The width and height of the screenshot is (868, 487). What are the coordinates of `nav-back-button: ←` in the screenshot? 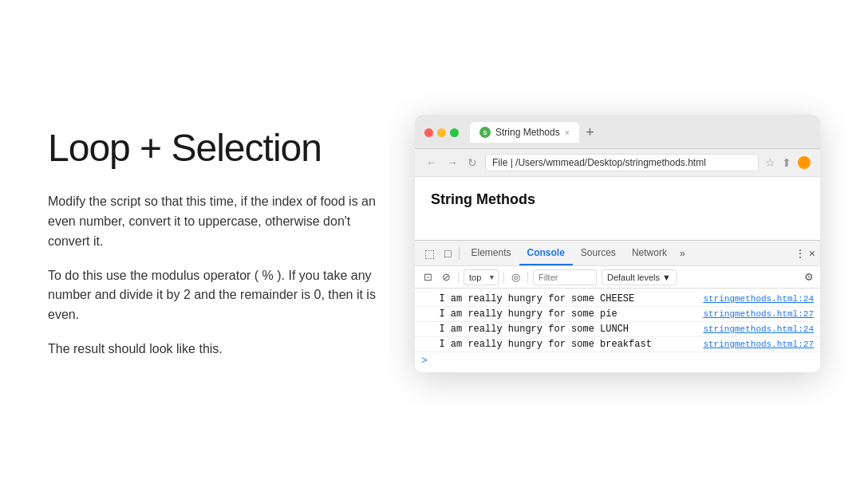 It's located at (432, 163).